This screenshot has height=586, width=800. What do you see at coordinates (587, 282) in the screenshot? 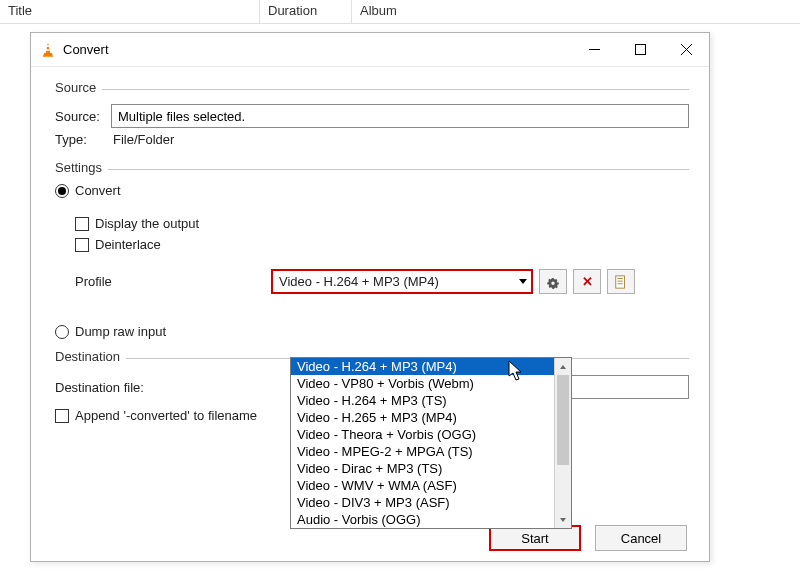
I see `delete-profile-button: ✕` at bounding box center [587, 282].